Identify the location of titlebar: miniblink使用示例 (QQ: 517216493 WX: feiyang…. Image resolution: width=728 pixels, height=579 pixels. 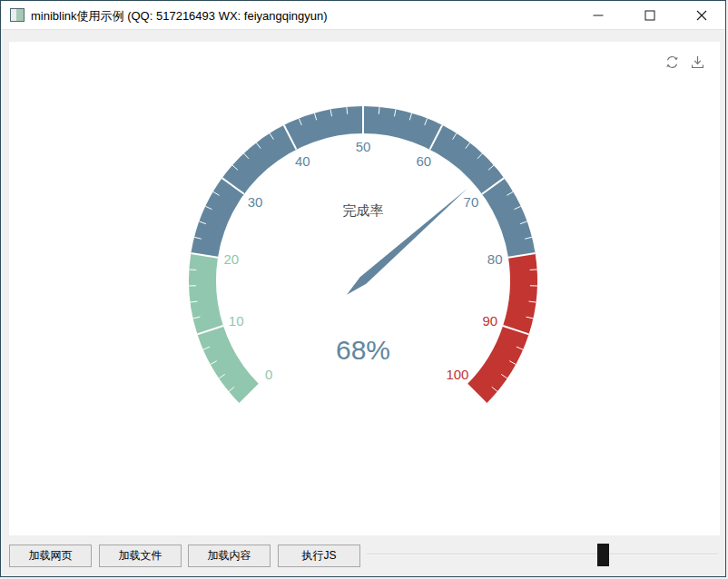
(363, 15).